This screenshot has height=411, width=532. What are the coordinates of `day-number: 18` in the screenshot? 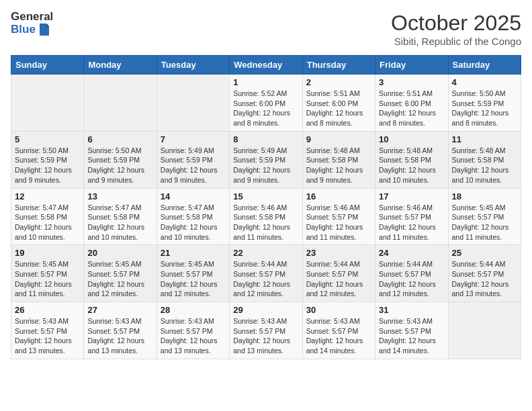 It's located at (485, 196).